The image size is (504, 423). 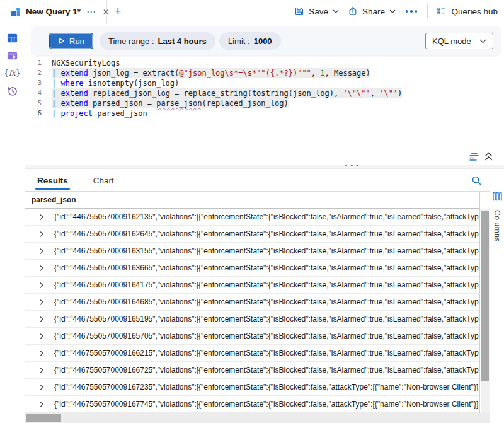 I want to click on header-actions-divider, so click(x=427, y=11).